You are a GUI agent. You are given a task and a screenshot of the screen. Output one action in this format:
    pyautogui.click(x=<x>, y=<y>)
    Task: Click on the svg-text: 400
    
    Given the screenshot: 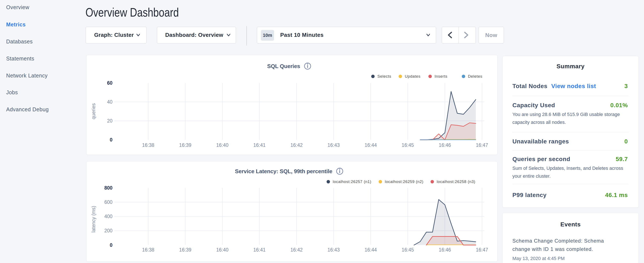 What is the action you would take?
    pyautogui.click(x=108, y=216)
    